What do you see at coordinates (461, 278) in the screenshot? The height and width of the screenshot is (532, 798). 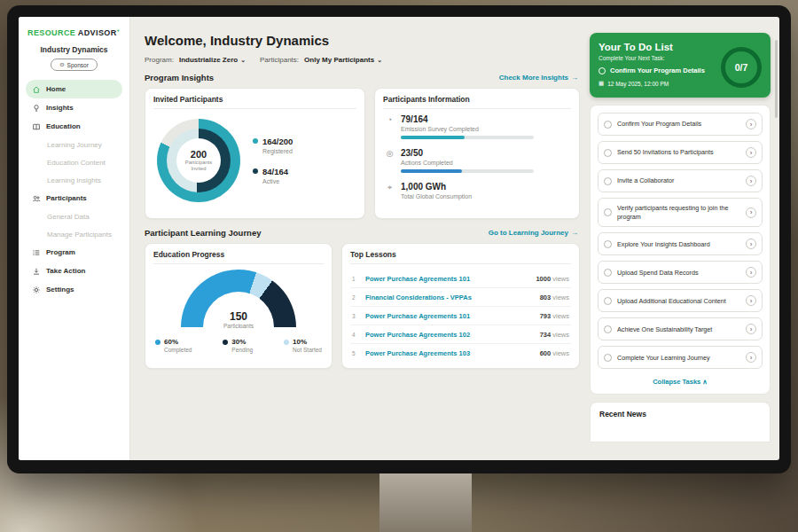 I see `lesson-row: 1 Power Purchase Agreements 101 1000 vie…` at bounding box center [461, 278].